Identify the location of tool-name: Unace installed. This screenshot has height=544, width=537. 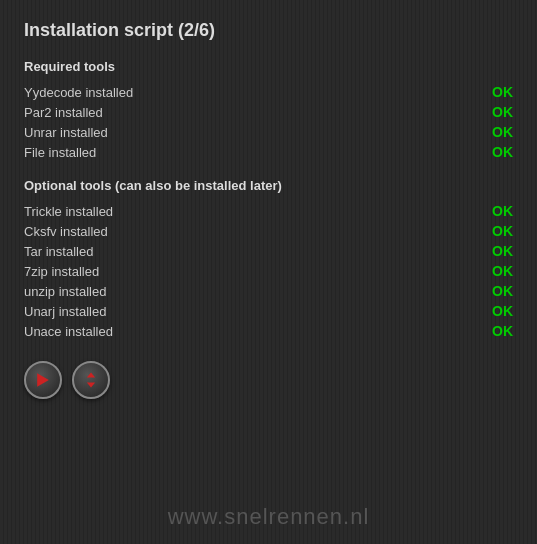
(68, 332).